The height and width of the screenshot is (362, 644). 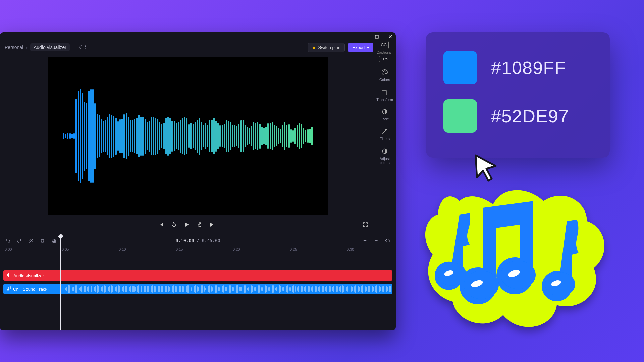 What do you see at coordinates (229, 289) in the screenshot?
I see `track-waveform` at bounding box center [229, 289].